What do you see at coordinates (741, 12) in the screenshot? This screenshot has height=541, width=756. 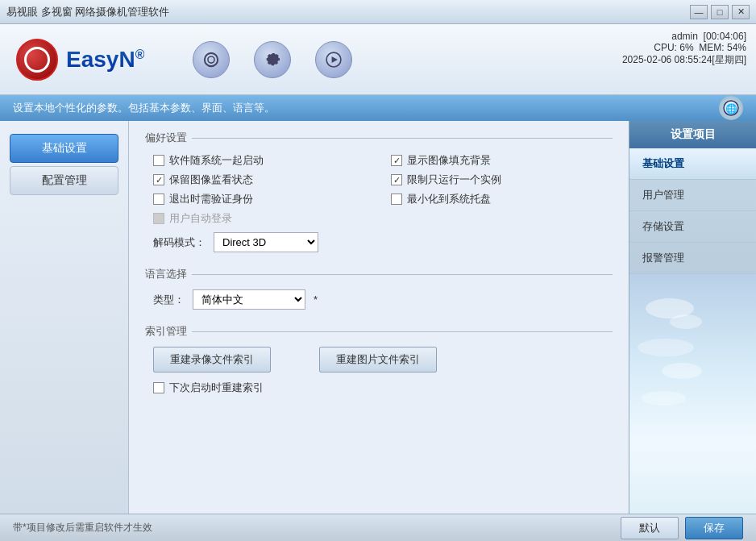 I see `close-button: ✕` at bounding box center [741, 12].